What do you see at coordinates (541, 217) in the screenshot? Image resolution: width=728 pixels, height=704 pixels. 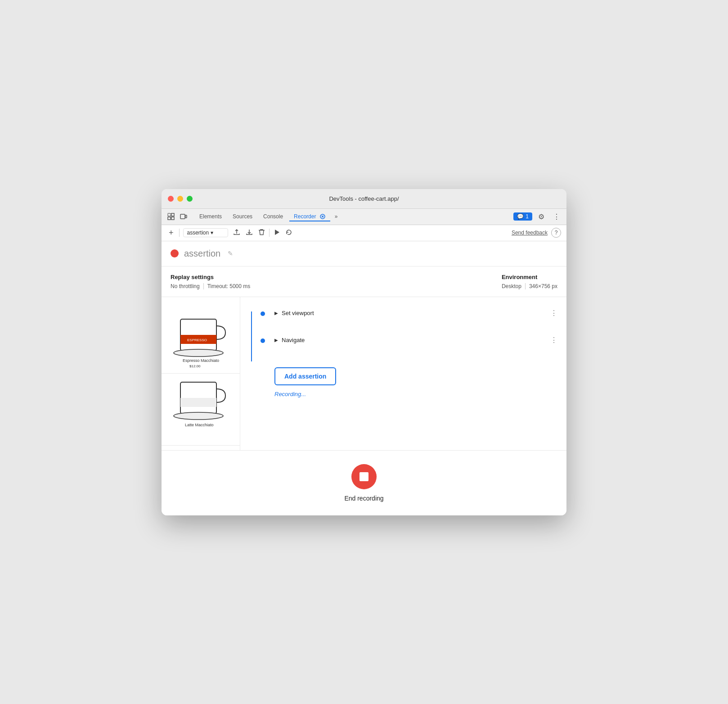 I see `settings-btn: ⚙` at bounding box center [541, 217].